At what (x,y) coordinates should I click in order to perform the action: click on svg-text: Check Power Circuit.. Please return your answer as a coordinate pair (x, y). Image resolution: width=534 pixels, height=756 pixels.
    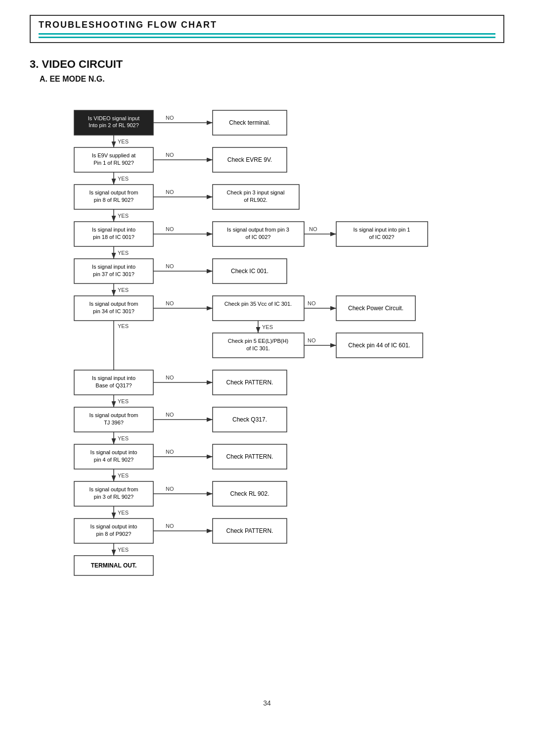
    Looking at the image, I should click on (376, 308).